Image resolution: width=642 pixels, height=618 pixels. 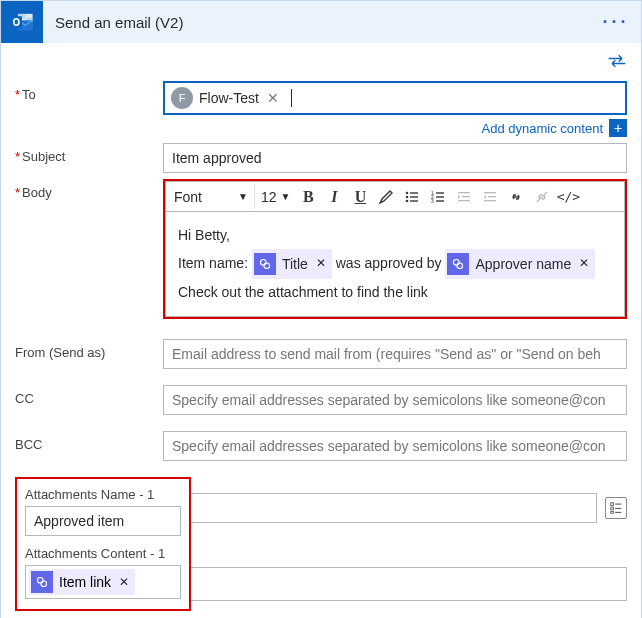 What do you see at coordinates (22, 22) in the screenshot?
I see `outlook-icon` at bounding box center [22, 22].